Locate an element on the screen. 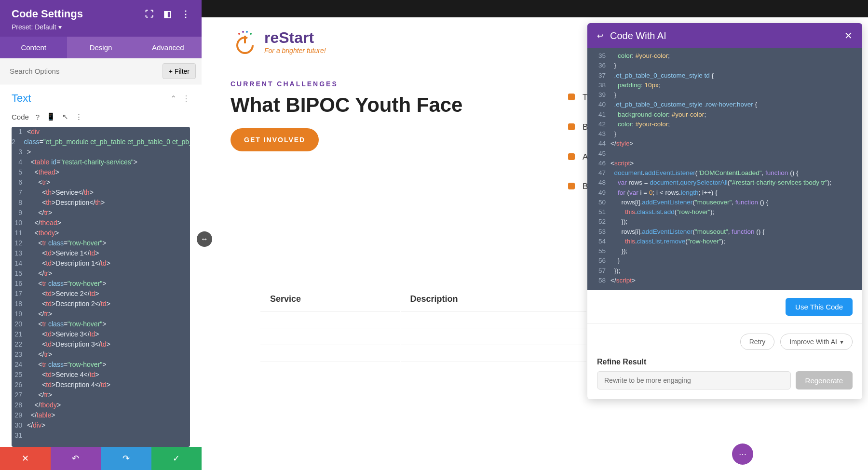  search-row: + Filter is located at coordinates (101, 71).